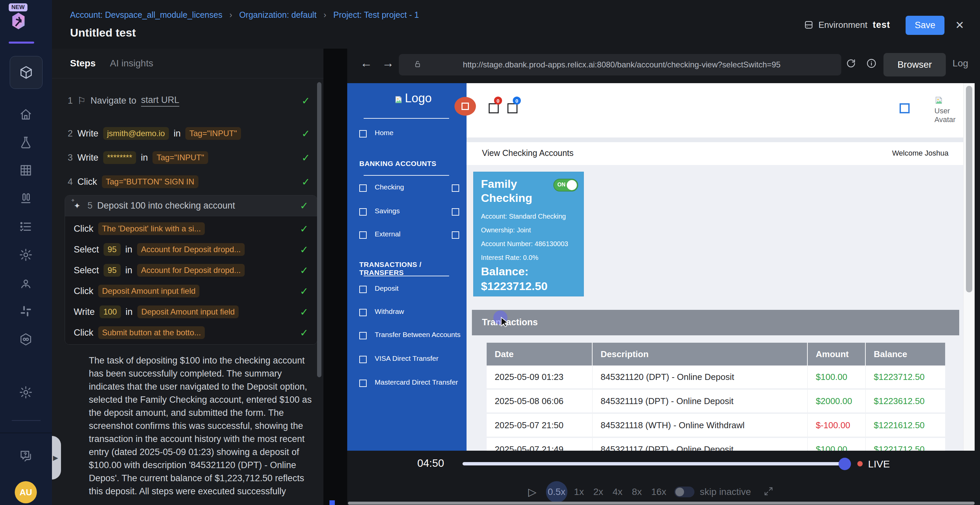 Image resolution: width=980 pixels, height=505 pixels. Describe the element at coordinates (654, 464) in the screenshot. I see `seek-bar` at that location.